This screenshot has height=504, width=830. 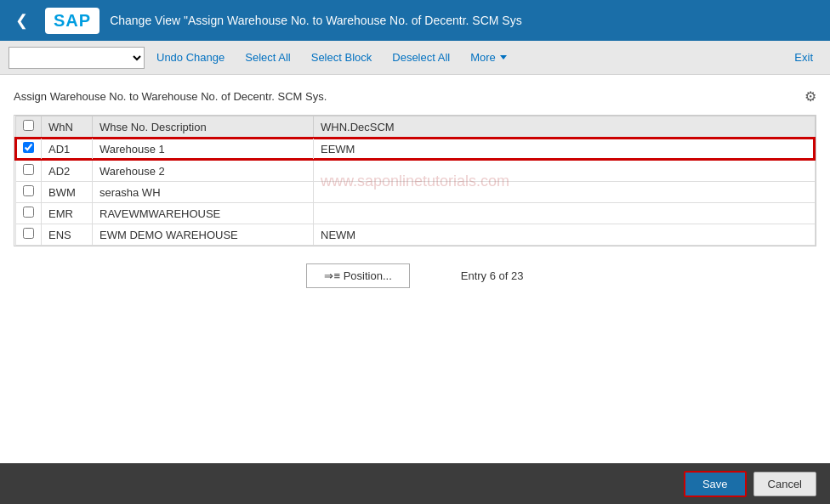 What do you see at coordinates (503, 58) in the screenshot?
I see `chevron-down-icon` at bounding box center [503, 58].